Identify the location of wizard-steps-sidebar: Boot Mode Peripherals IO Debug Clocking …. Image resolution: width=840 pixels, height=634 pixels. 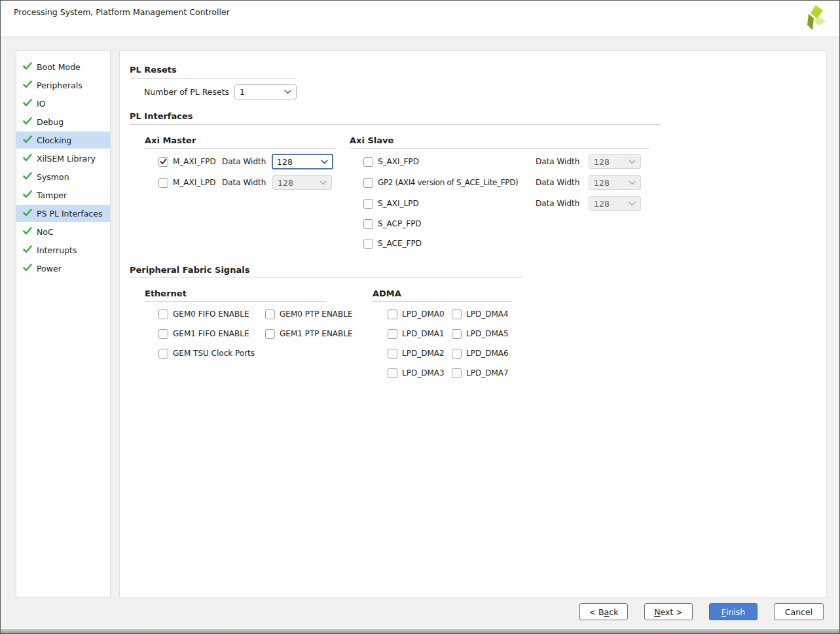
(63, 325).